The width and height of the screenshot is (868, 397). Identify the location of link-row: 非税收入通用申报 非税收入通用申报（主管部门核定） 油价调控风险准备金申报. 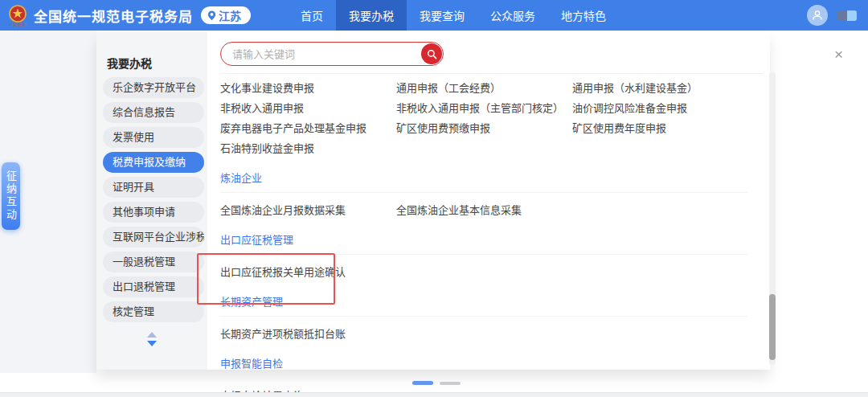
(484, 108).